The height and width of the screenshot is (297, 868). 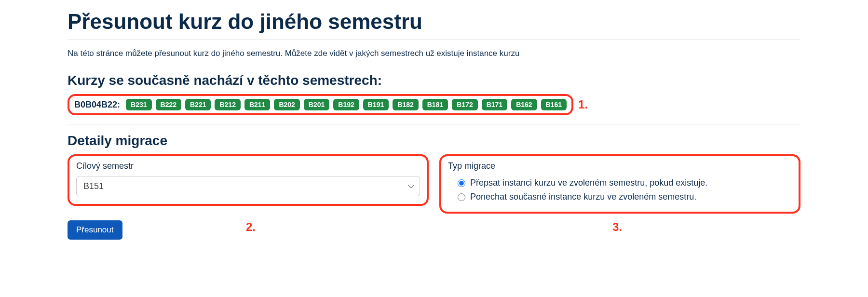 I want to click on semester-badge: B172, so click(x=465, y=105).